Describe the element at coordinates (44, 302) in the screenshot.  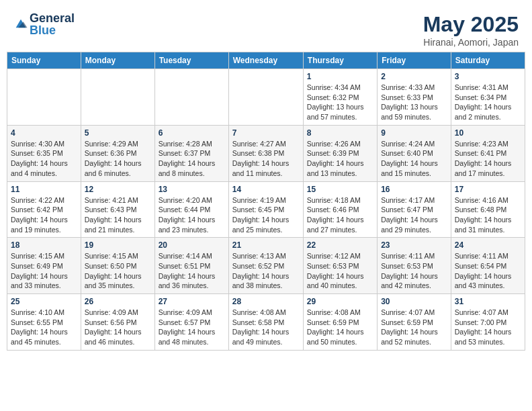
I see `day-number: 25` at that location.